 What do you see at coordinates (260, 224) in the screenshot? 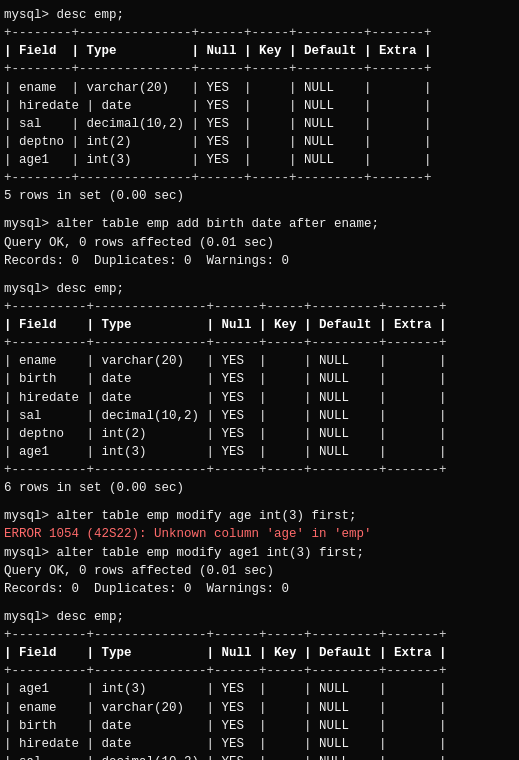
I see `terminal-line: mysql> alter table emp add birth date af…` at bounding box center [260, 224].